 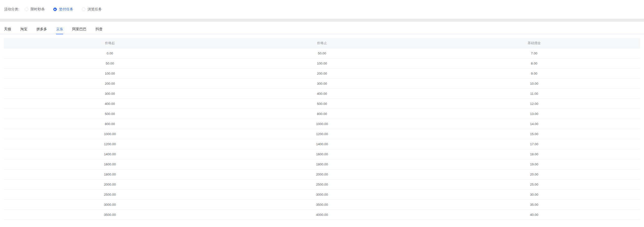 What do you see at coordinates (534, 144) in the screenshot?
I see `cell-base-commission: 17.00` at bounding box center [534, 144].